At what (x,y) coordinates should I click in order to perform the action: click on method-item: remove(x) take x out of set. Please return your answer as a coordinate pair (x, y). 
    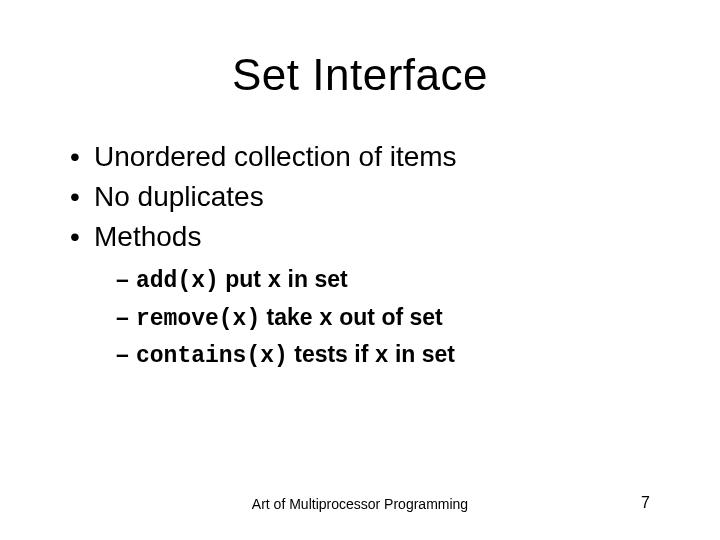
    Looking at the image, I should click on (388, 318).